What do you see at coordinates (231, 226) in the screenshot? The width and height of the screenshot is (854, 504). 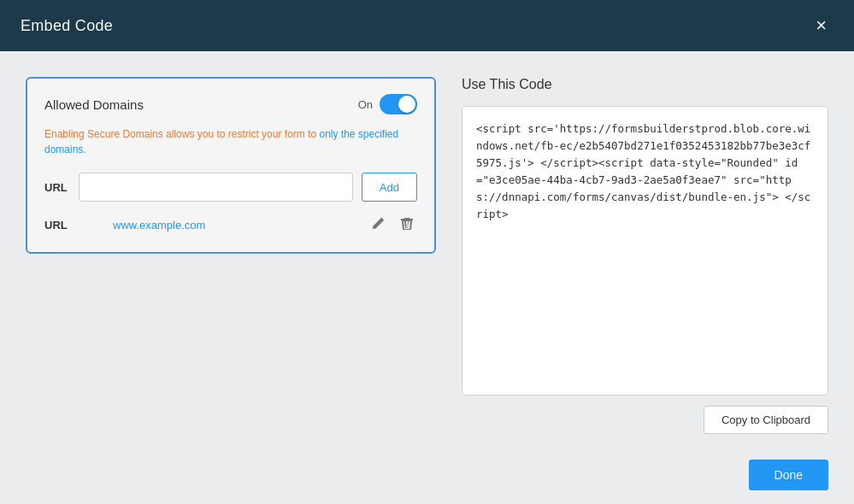 I see `url-entry-row: URL www.example.com` at bounding box center [231, 226].